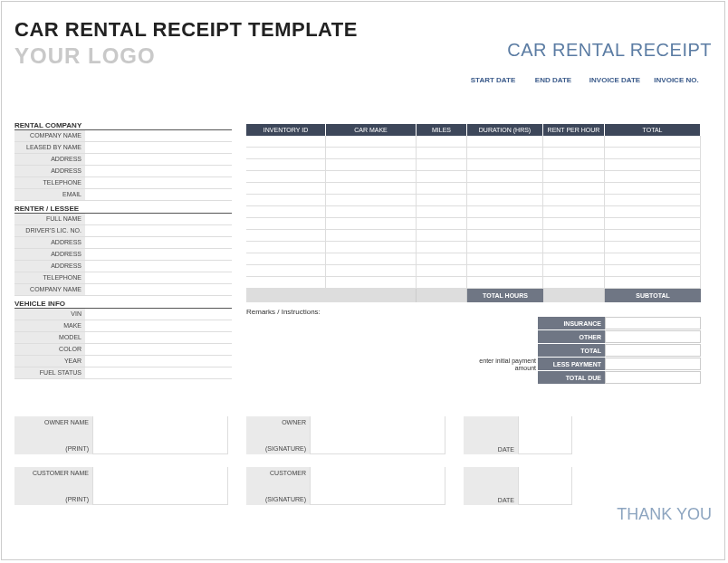 The height and width of the screenshot is (563, 728). What do you see at coordinates (571, 337) in the screenshot?
I see `other-label: OTHER` at bounding box center [571, 337].